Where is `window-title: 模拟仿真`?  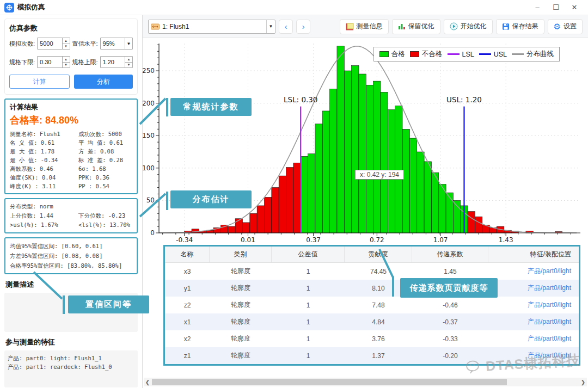
window-title: 模拟仿真 is located at coordinates (31, 8).